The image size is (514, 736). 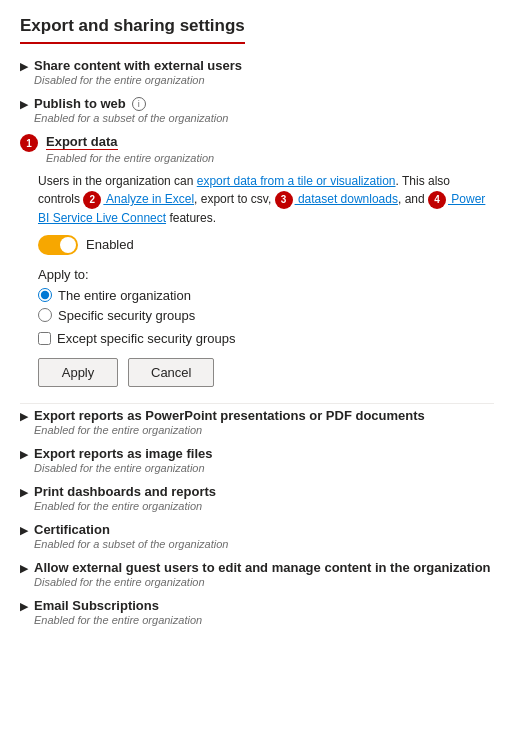 I want to click on section-email-subscriptions-title-block: Email Subscriptions Enabled for the enti…, so click(x=118, y=612).